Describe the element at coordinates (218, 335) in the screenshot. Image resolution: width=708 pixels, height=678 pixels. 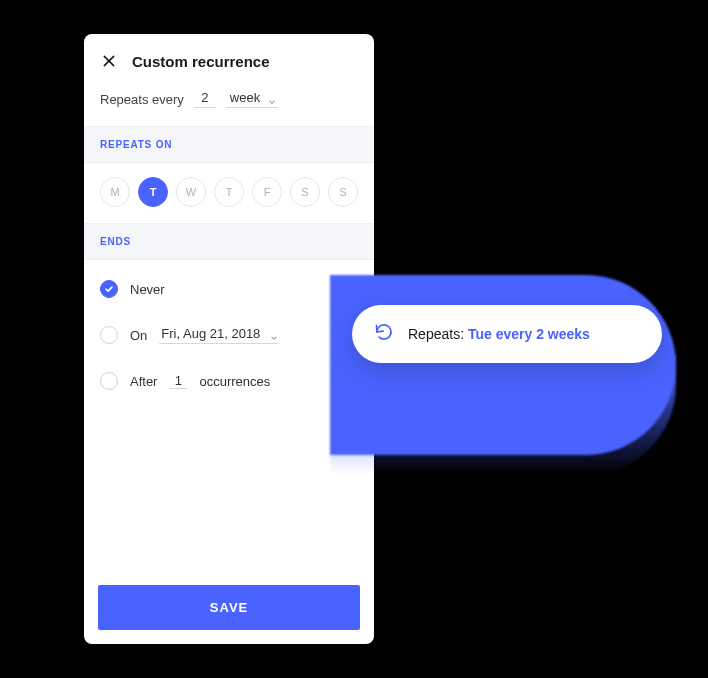
I see `ends-on-date-select: Fri, Aug 21, 2018` at that location.